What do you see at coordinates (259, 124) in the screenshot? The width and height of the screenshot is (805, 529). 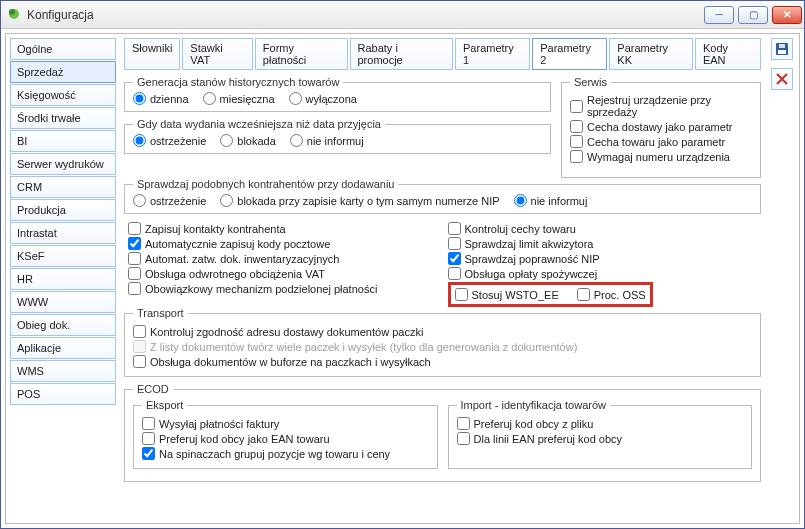 I see `group-data-wyd-legend: Gdy data wydania wcześniejsza niż data p…` at bounding box center [259, 124].